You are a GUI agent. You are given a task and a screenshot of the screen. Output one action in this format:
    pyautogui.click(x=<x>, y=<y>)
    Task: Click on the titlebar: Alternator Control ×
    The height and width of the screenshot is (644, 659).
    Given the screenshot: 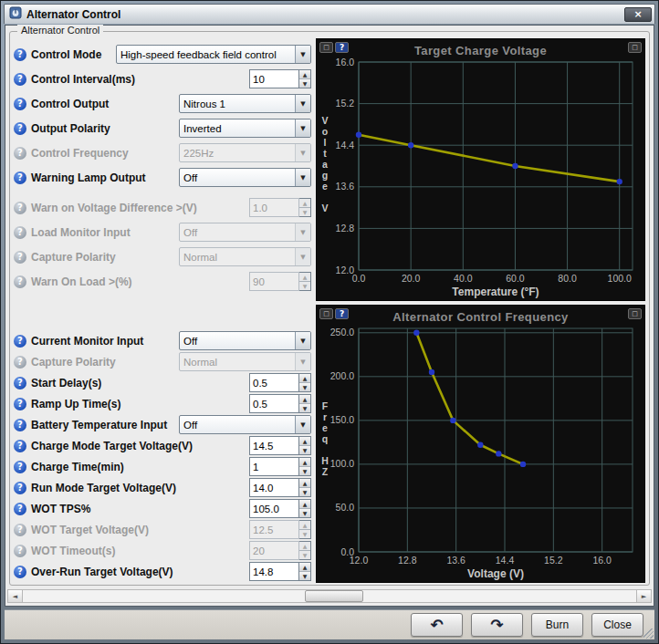 What is the action you would take?
    pyautogui.click(x=330, y=14)
    